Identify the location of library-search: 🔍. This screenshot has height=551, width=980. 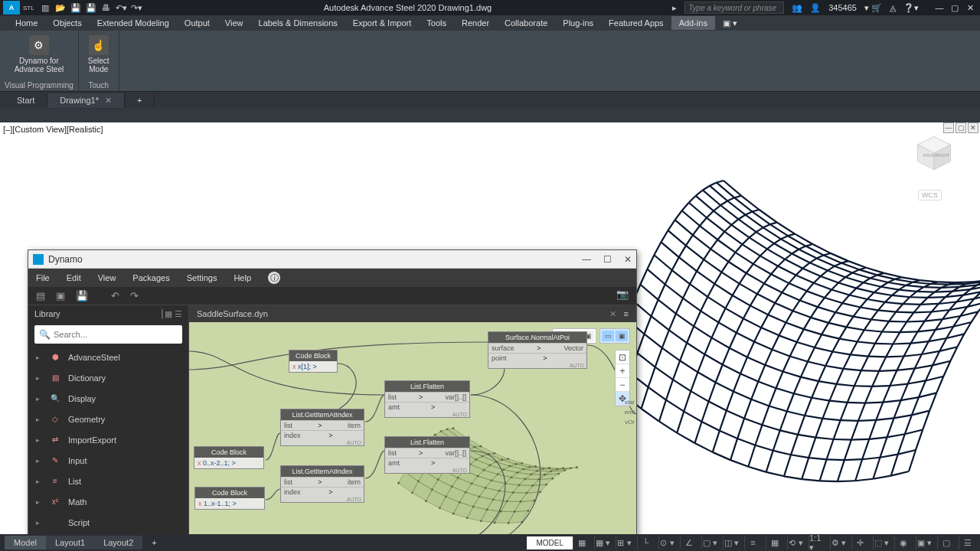
(109, 334).